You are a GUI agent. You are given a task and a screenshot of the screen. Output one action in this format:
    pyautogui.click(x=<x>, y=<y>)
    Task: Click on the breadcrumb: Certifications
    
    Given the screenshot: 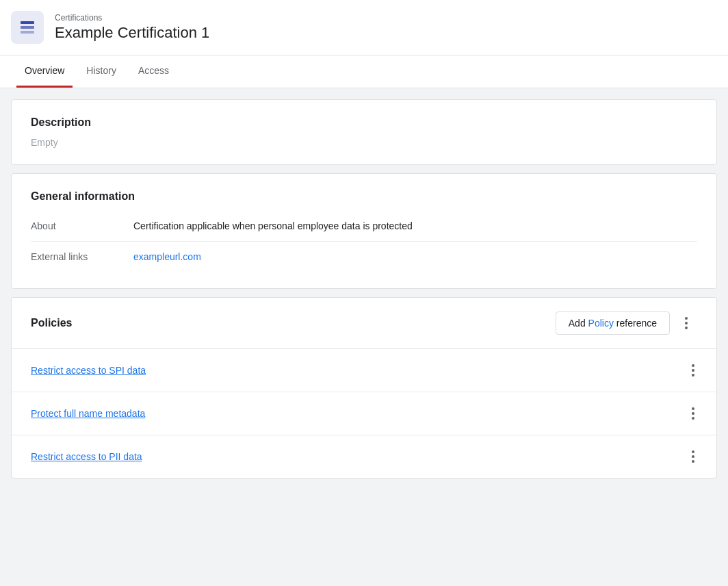 What is the action you would take?
    pyautogui.click(x=132, y=18)
    